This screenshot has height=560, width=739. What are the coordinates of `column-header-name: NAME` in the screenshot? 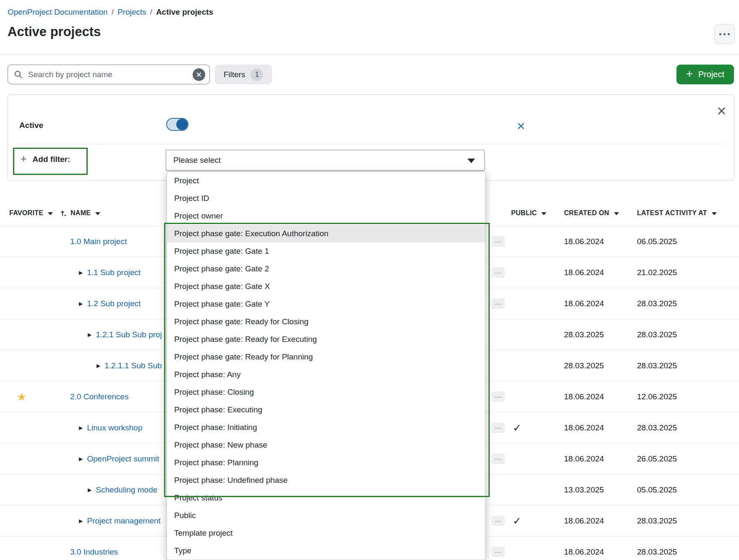 It's located at (86, 213).